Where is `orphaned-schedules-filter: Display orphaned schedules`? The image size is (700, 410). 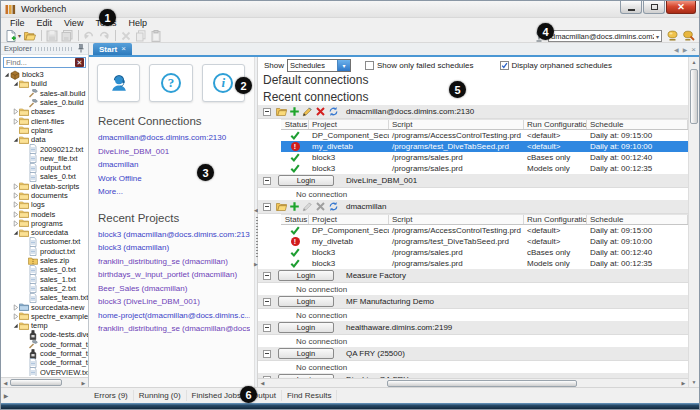 orphaned-schedules-filter: Display orphaned schedules is located at coordinates (556, 66).